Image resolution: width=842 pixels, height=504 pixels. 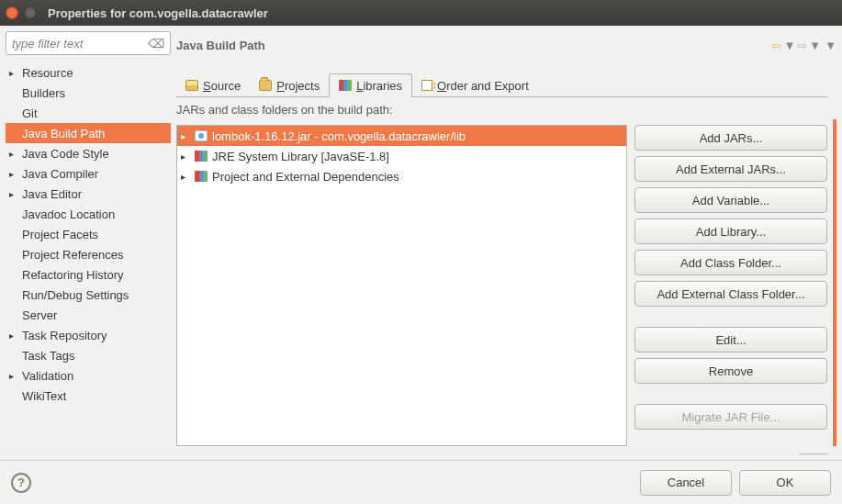 What do you see at coordinates (731, 371) in the screenshot?
I see `remove-button: Remove` at bounding box center [731, 371].